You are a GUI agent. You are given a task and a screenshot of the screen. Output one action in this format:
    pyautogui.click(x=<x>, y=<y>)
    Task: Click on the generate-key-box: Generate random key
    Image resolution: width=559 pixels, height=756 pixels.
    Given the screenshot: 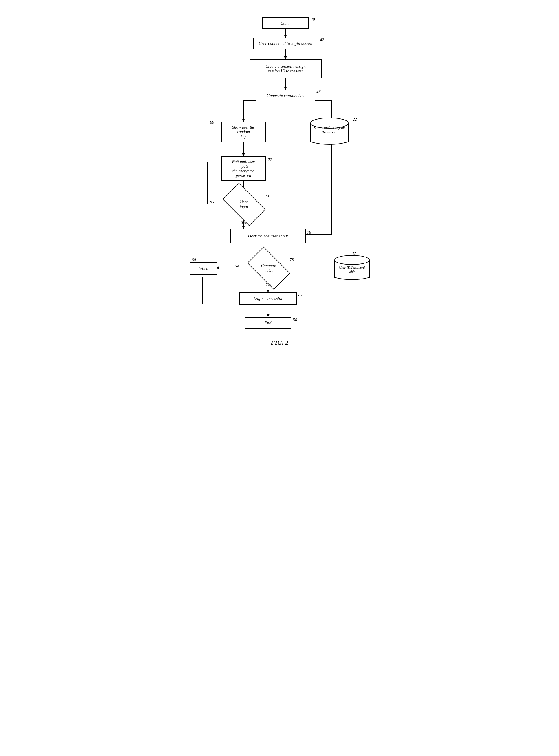 What is the action you would take?
    pyautogui.click(x=286, y=95)
    